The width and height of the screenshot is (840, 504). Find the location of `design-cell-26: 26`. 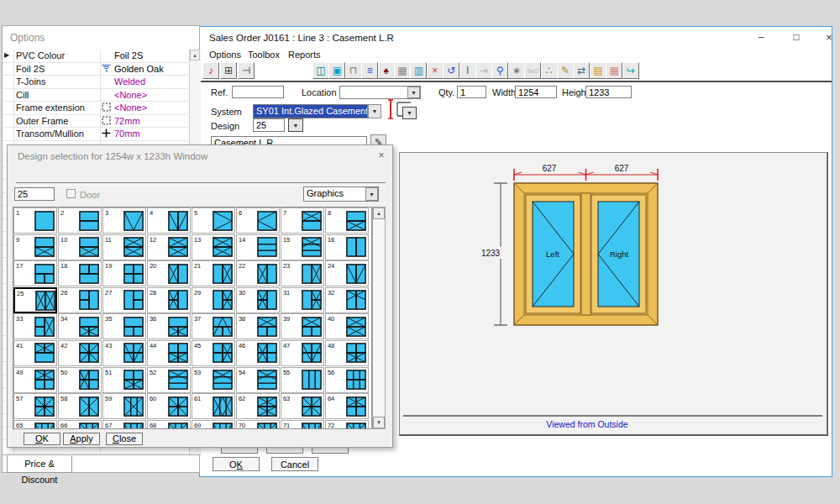

design-cell-26: 26 is located at coordinates (80, 301).